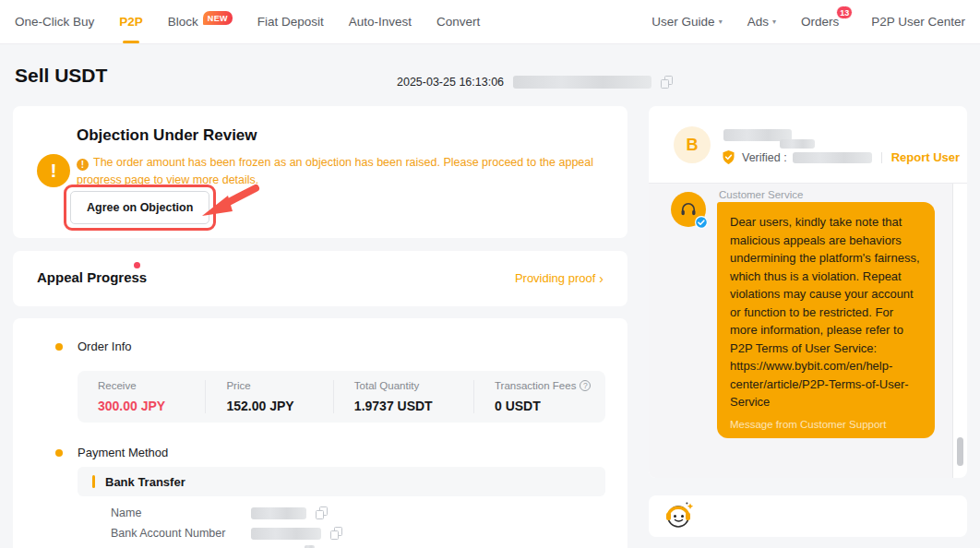 The height and width of the screenshot is (548, 980). What do you see at coordinates (413, 386) in the screenshot?
I see `field-label: Total Quantity` at bounding box center [413, 386].